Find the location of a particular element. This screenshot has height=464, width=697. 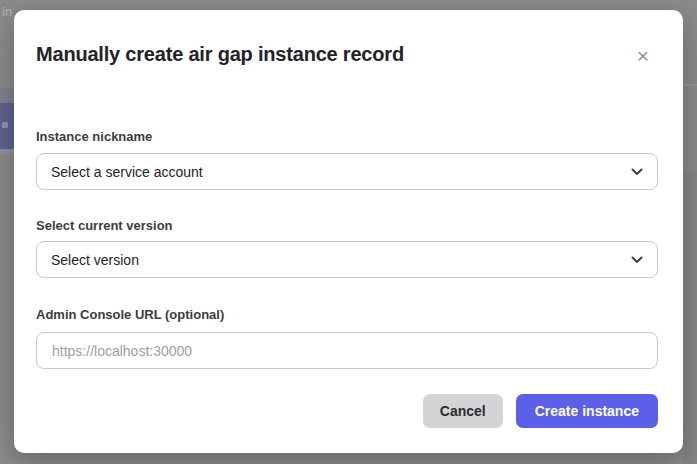

service-account-select: Select a service account is located at coordinates (347, 172).